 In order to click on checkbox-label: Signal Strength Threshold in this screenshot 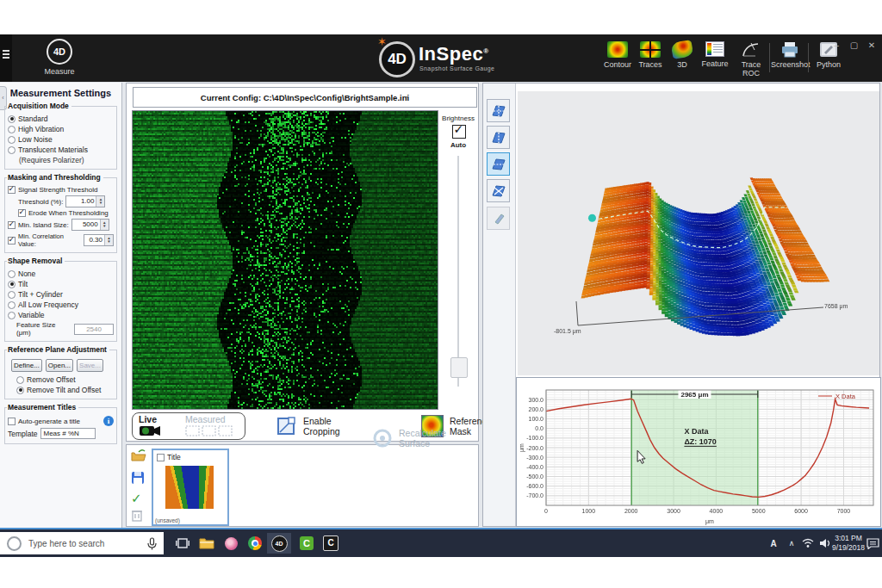, I will do `click(58, 189)`.